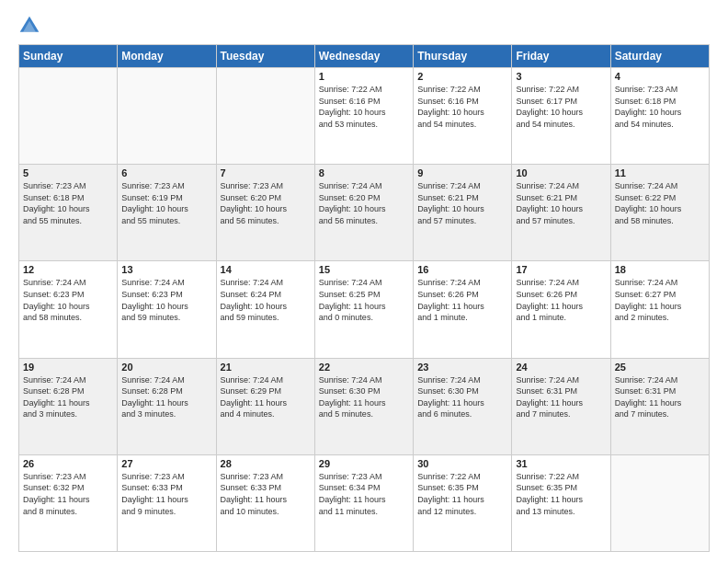  I want to click on table-row: 29Sunrise: 7:23 AM Sunset: 6:34 PM Dayli…, so click(364, 502).